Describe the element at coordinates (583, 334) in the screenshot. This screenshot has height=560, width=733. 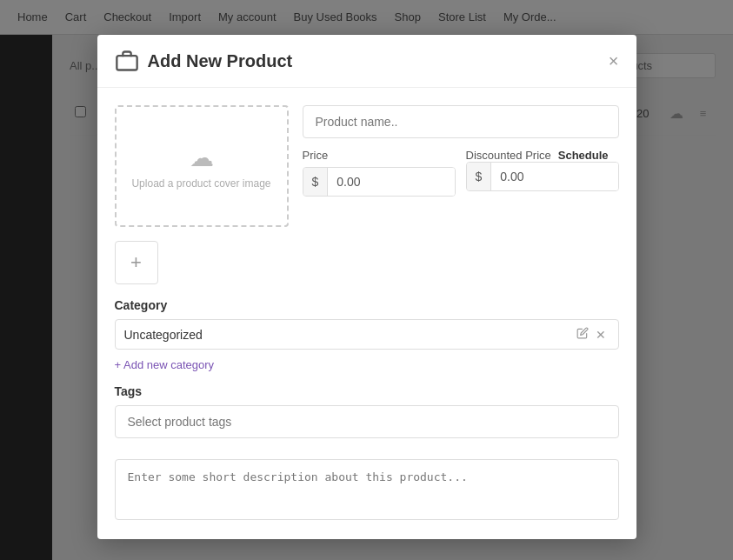
I see `category-edit-button` at that location.